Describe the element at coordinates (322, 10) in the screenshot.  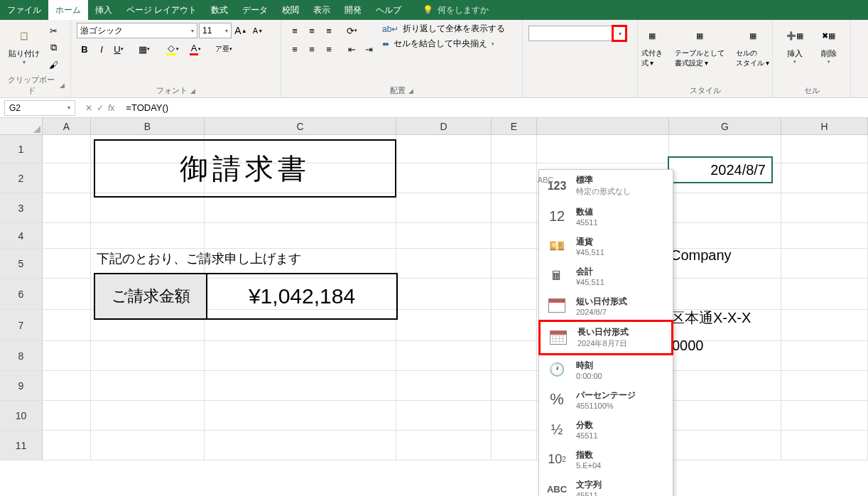
I see `tab-view: 表示` at that location.